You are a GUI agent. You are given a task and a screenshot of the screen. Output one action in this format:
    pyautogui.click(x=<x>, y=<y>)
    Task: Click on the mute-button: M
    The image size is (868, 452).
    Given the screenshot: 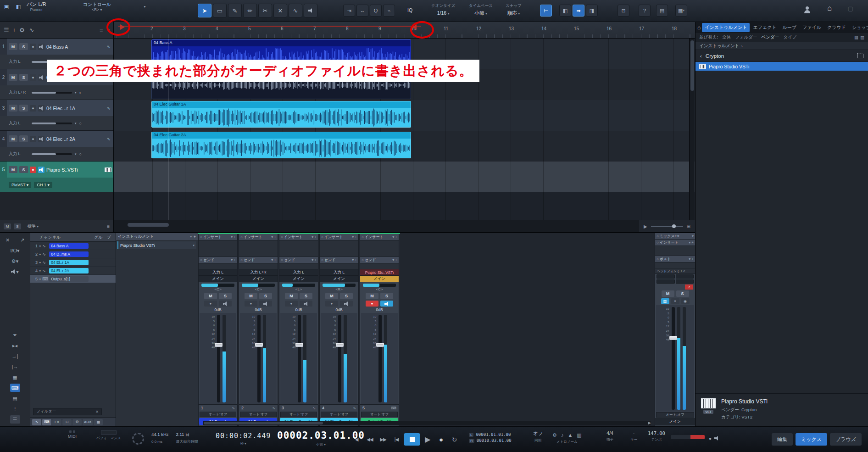 What is the action you would take?
    pyautogui.click(x=13, y=170)
    